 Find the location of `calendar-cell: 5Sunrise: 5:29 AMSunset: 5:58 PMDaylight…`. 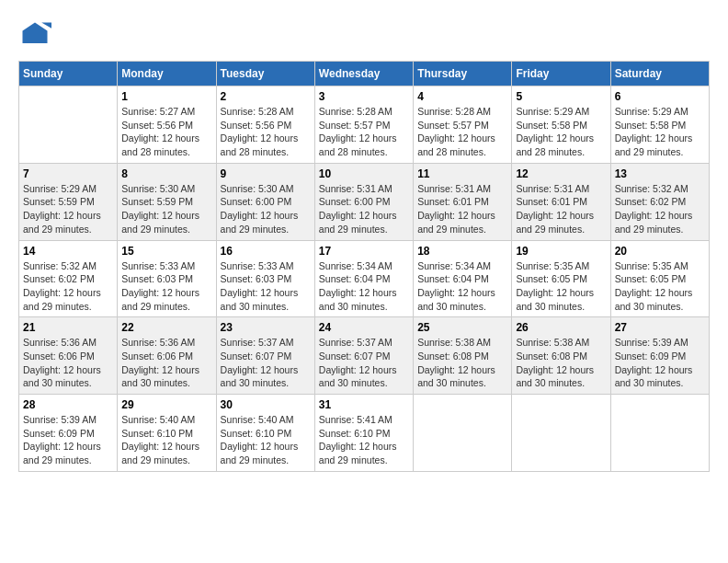

calendar-cell: 5Sunrise: 5:29 AMSunset: 5:58 PMDaylight… is located at coordinates (561, 125).